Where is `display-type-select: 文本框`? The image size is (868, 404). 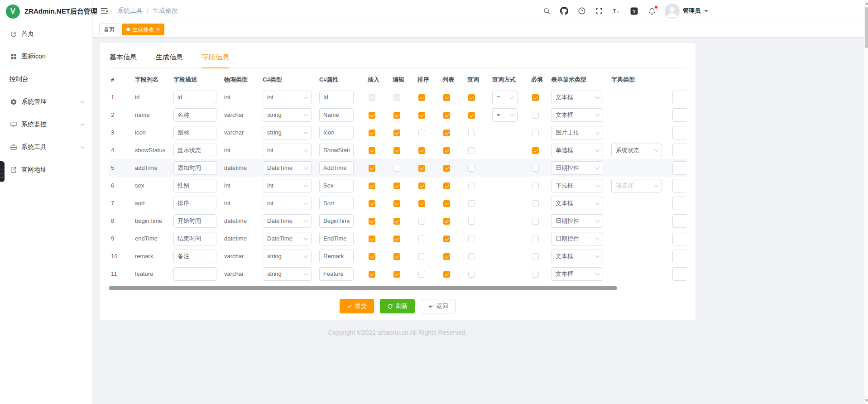
display-type-select: 文本框 is located at coordinates (577, 256).